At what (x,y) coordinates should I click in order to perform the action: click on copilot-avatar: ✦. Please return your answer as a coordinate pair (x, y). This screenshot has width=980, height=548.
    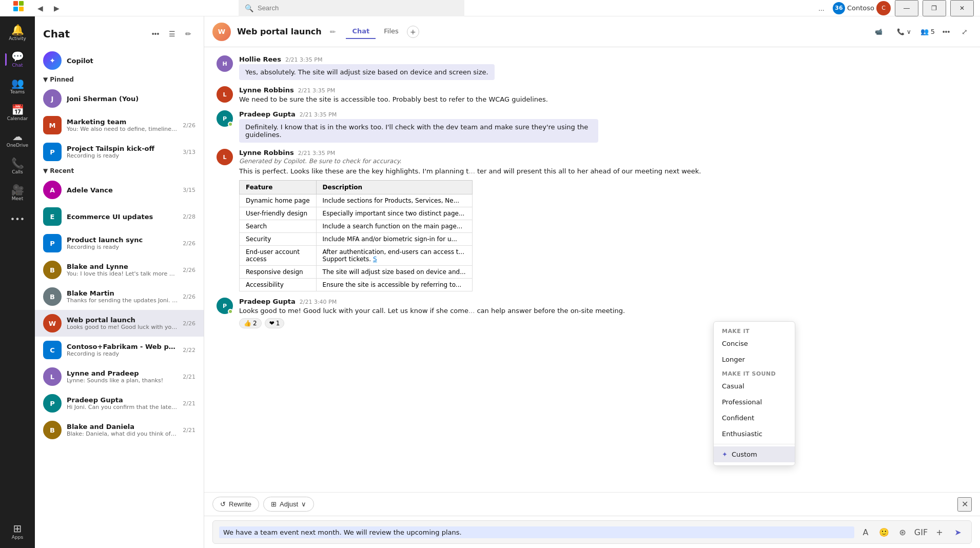
    Looking at the image, I should click on (52, 61).